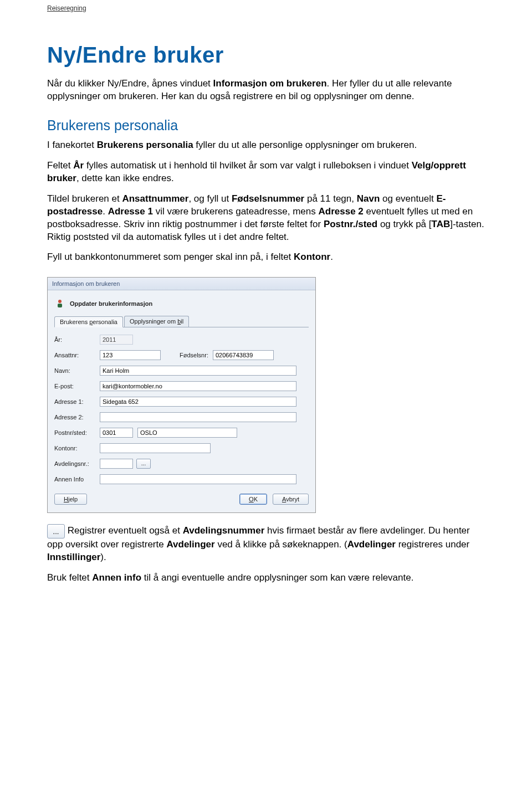 This screenshot has height=795, width=532. What do you see at coordinates (187, 433) in the screenshot?
I see `sted-input` at bounding box center [187, 433].